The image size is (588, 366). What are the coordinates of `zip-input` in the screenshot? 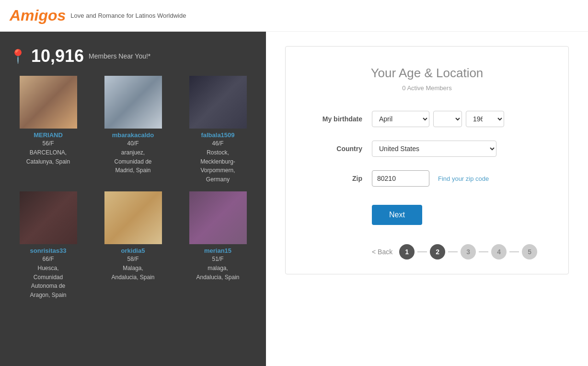 It's located at (401, 178).